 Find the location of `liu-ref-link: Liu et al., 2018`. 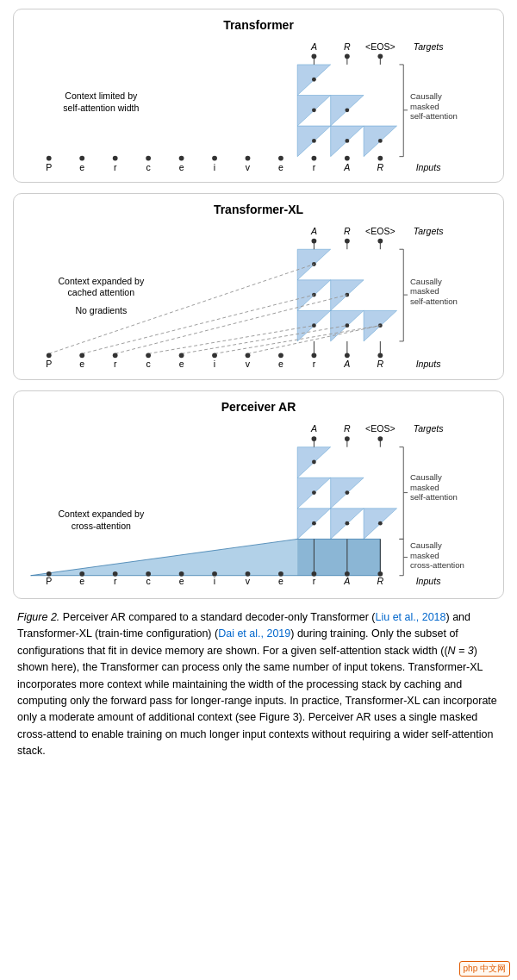

liu-ref-link: Liu et al., 2018 is located at coordinates (411, 617).